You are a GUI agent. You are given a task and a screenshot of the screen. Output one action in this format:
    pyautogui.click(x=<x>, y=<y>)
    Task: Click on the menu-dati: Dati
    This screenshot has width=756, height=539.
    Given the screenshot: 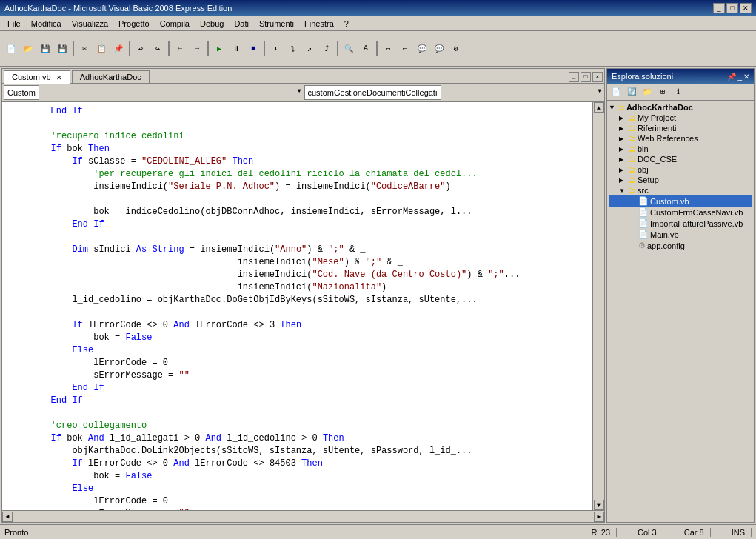 What is the action you would take?
    pyautogui.click(x=241, y=24)
    